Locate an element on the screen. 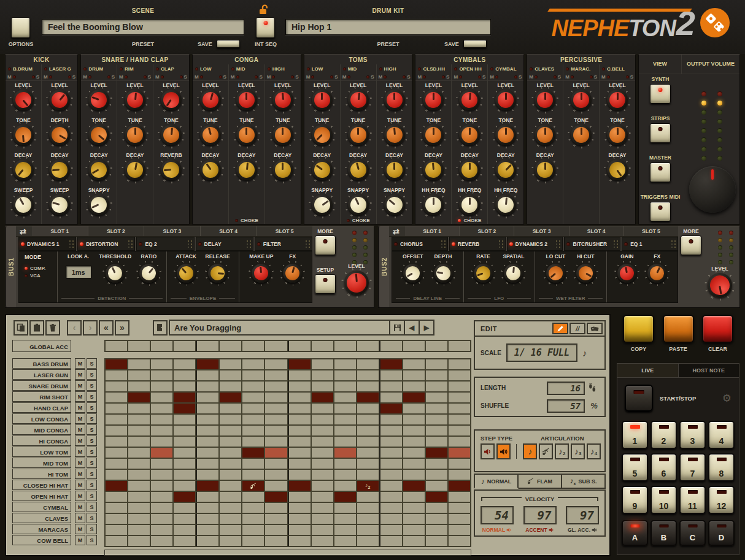  articulation-flam-button is located at coordinates (546, 451).